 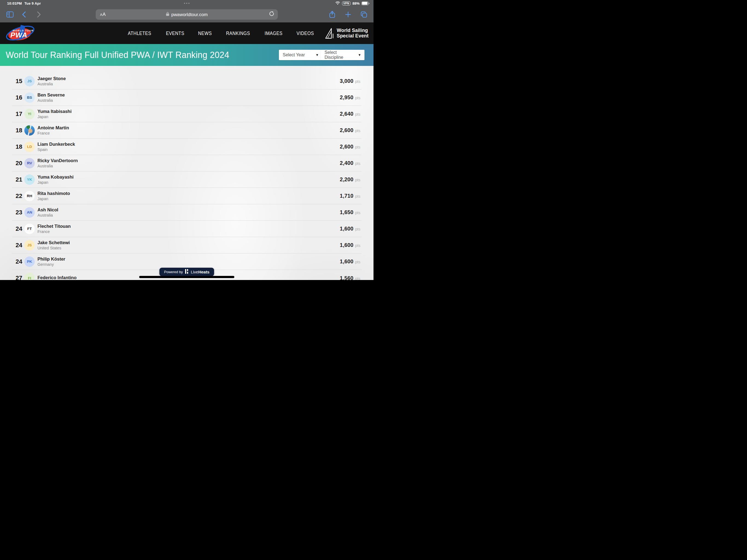 I want to click on points-value: 2,200, so click(x=346, y=180).